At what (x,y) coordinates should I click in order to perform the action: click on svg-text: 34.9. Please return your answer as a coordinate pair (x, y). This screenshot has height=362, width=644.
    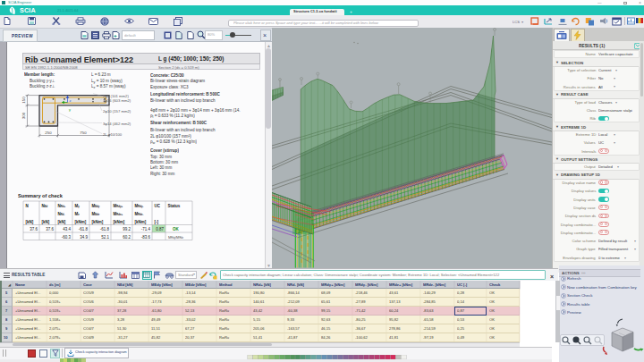
    Looking at the image, I should click on (84, 238).